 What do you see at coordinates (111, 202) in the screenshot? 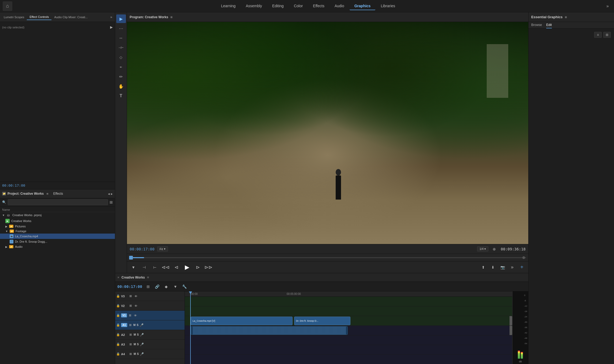
I see `new-bin-icon: ⊞` at bounding box center [111, 202].